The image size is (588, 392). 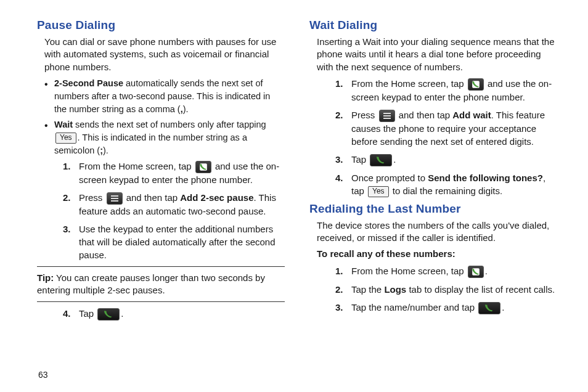 What do you see at coordinates (437, 254) in the screenshot?
I see `recall-heading: To recall any of these numbers:` at bounding box center [437, 254].